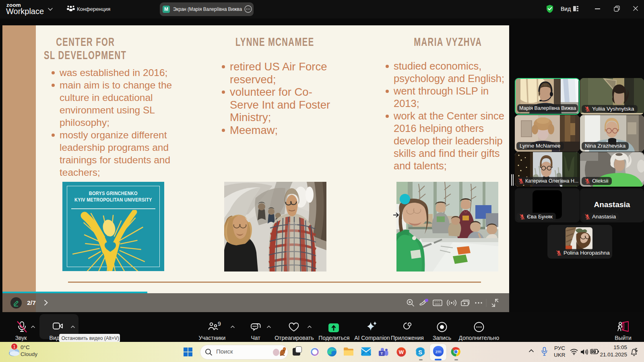  I want to click on svg-text: S, so click(420, 352).